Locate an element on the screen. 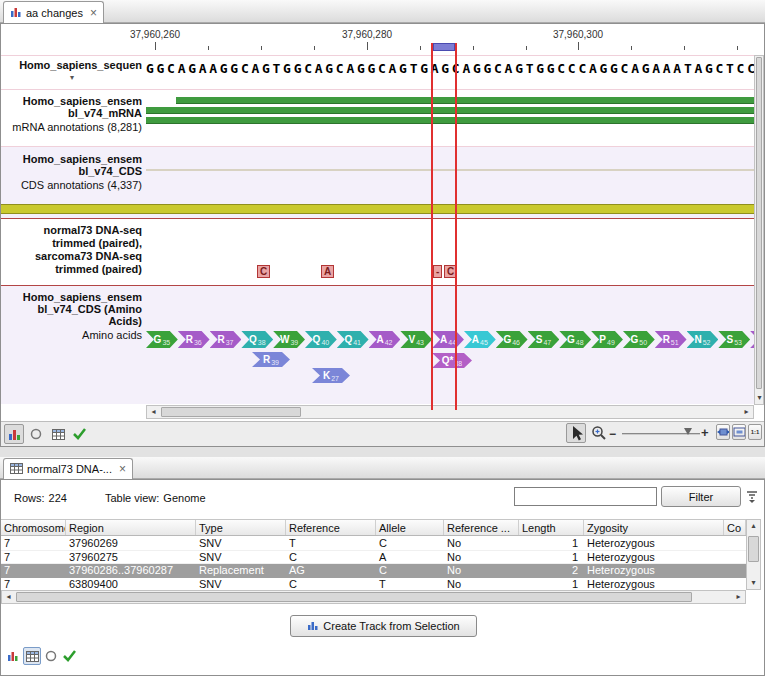  cds-track-label: Homo_sapiens_ensem is located at coordinates (72, 159).